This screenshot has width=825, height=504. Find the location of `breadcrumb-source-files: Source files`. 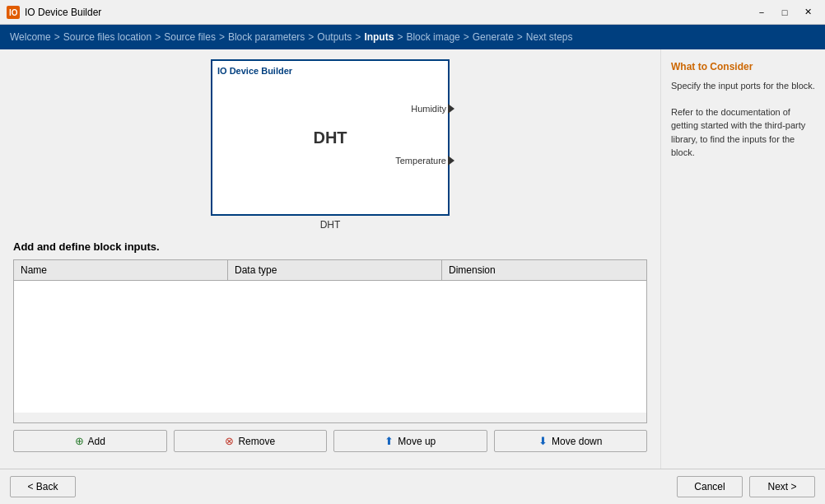

breadcrumb-source-files: Source files is located at coordinates (189, 37).